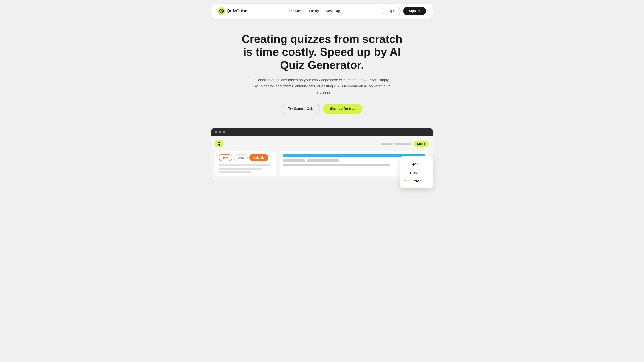 The height and width of the screenshot is (362, 644). Describe the element at coordinates (246, 164) in the screenshot. I see `demo-left-panel: Text URL Uploads` at that location.